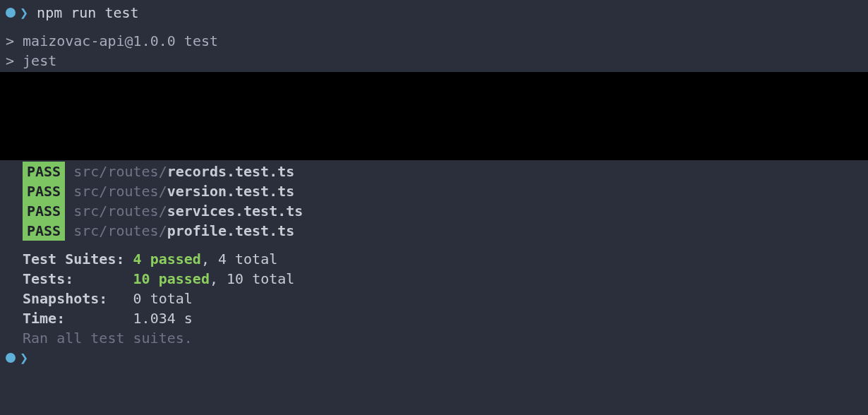  I want to click on test-result-2: PASS src/routes/version.test.ts, so click(434, 191).